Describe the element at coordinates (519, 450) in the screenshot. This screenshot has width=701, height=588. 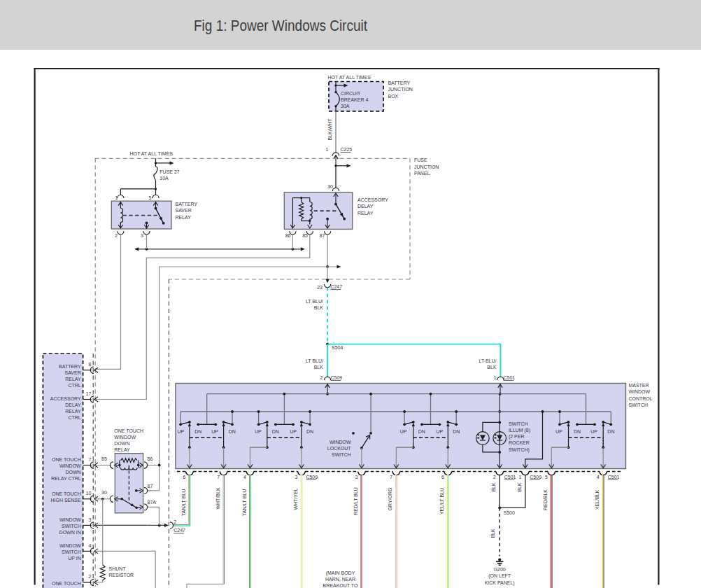
I see `svg-text: SWITCH)` at that location.